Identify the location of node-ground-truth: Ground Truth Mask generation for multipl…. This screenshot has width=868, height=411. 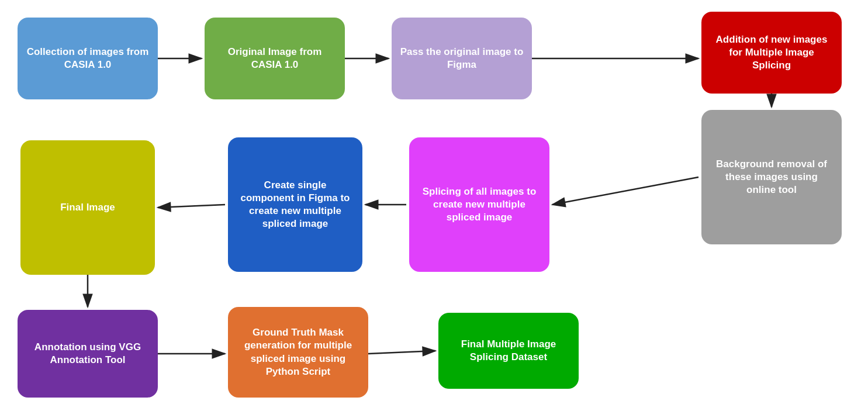
(298, 352).